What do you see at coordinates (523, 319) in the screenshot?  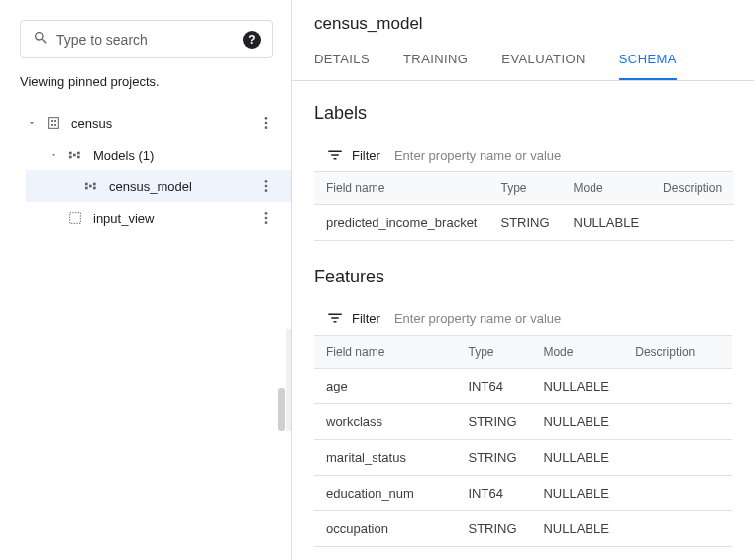 I see `features-filter: Filter` at bounding box center [523, 319].